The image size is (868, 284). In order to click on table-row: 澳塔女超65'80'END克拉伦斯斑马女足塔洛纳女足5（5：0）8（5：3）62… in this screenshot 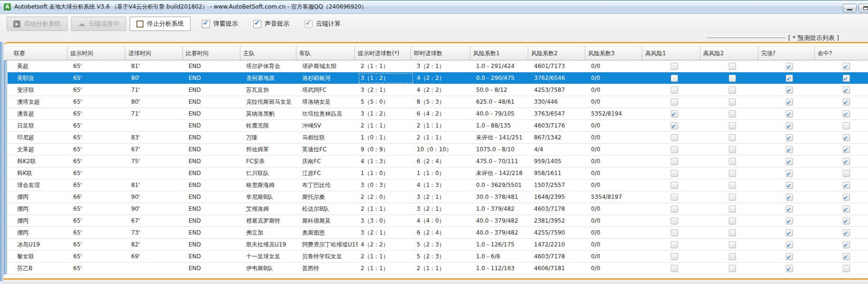, I will do `click(438, 102)`.